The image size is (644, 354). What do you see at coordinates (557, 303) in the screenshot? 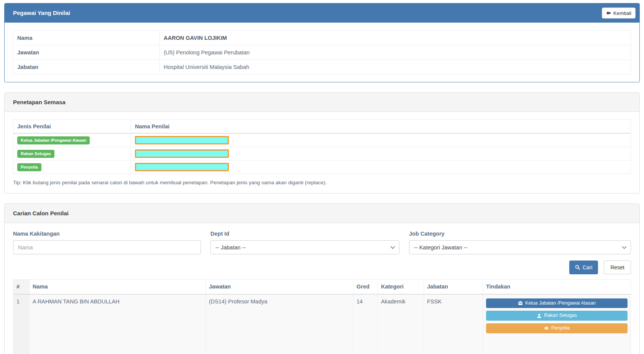
I see `assign-ketua-jabatan-button: Ketua Jabatan /Pengawai Atasan` at bounding box center [557, 303].